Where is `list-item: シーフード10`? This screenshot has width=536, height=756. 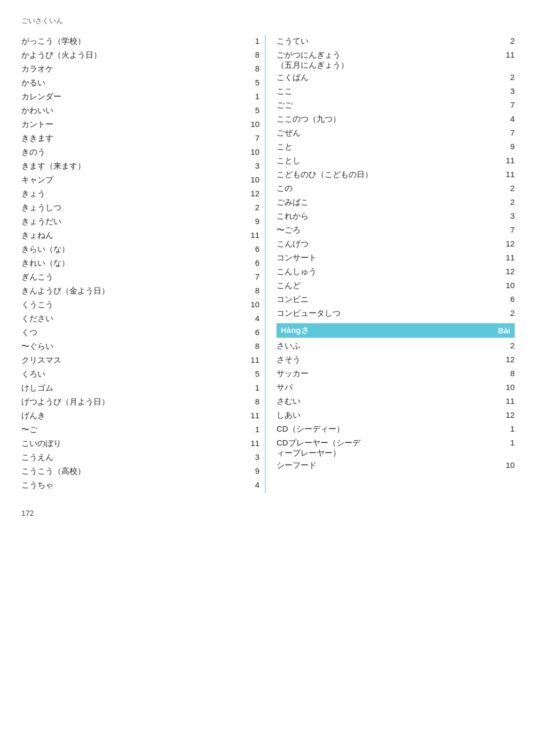 list-item: シーフード10 is located at coordinates (396, 466).